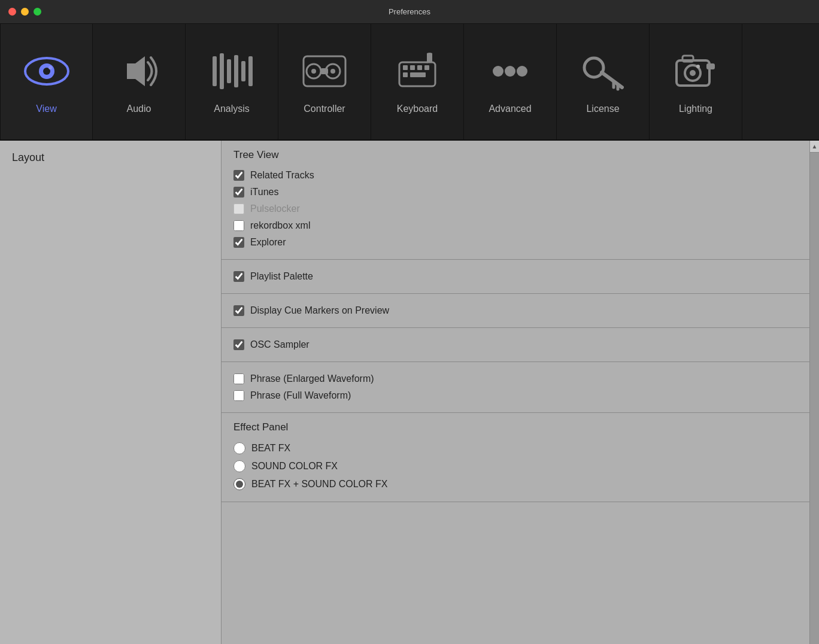  Describe the element at coordinates (603, 71) in the screenshot. I see `license-icon` at that location.